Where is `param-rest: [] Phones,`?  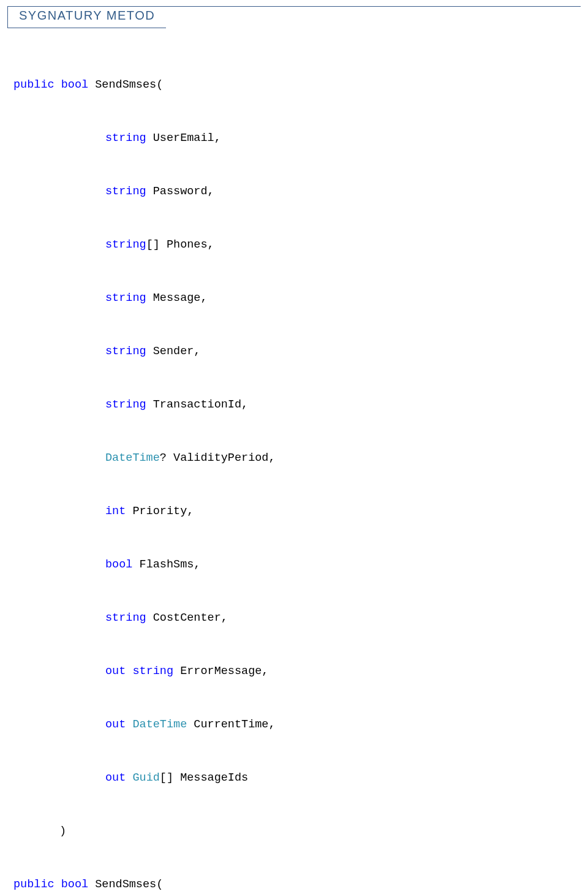 param-rest: [] Phones, is located at coordinates (180, 245).